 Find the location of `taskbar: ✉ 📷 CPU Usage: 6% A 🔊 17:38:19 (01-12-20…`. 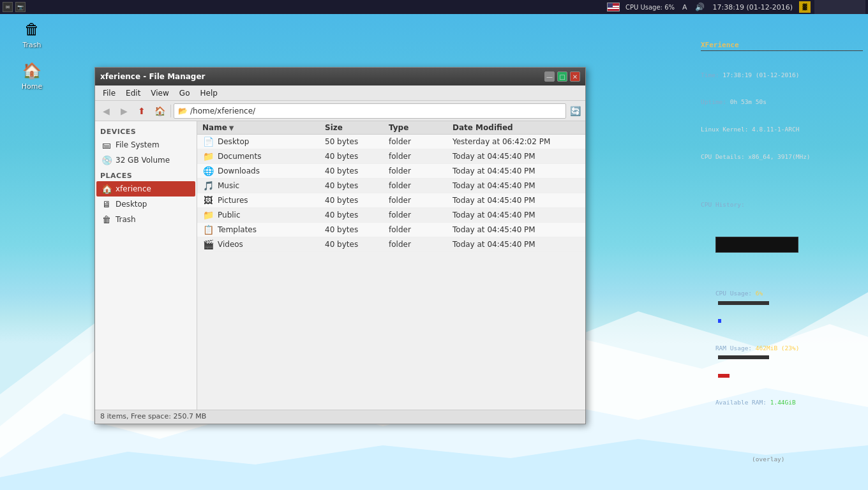

taskbar: ✉ 📷 CPU Usage: 6% A 🔊 17:38:19 (01-12-20… is located at coordinates (434, 7).